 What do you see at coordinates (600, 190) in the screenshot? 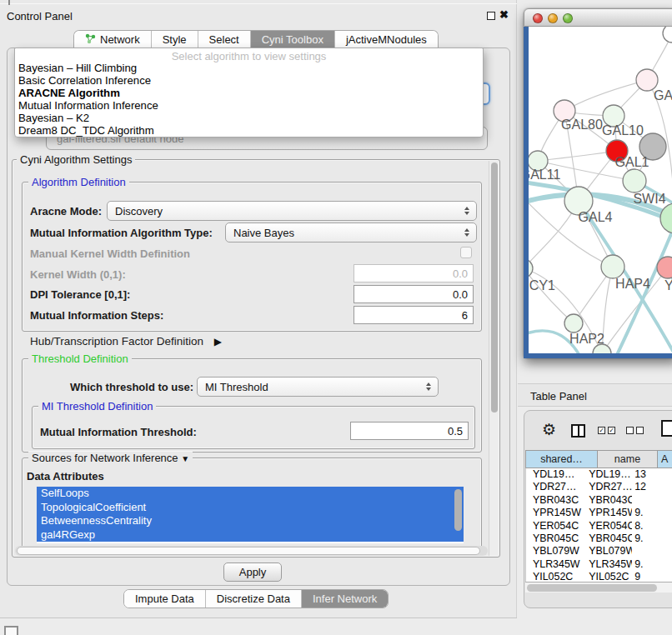
I see `network-canvas: GAL7GAL80GAL10GAL1GAL11SWI4GAL4GCY1HAP4Y…` at bounding box center [600, 190].